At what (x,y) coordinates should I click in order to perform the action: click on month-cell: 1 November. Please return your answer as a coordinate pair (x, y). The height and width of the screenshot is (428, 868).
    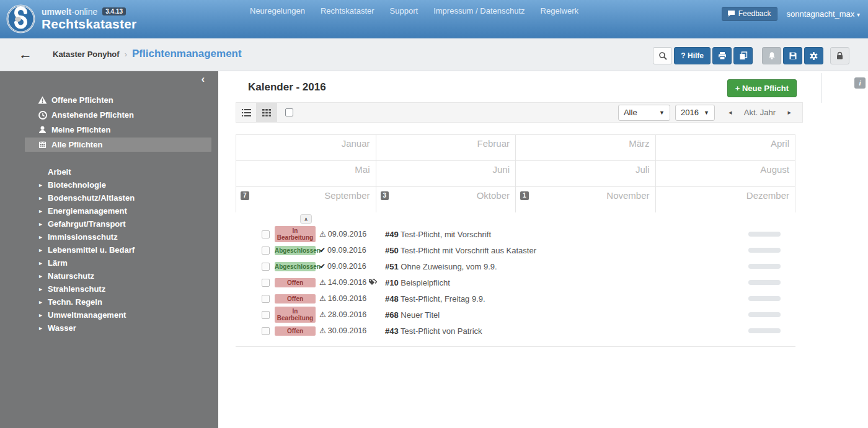
    Looking at the image, I should click on (586, 200).